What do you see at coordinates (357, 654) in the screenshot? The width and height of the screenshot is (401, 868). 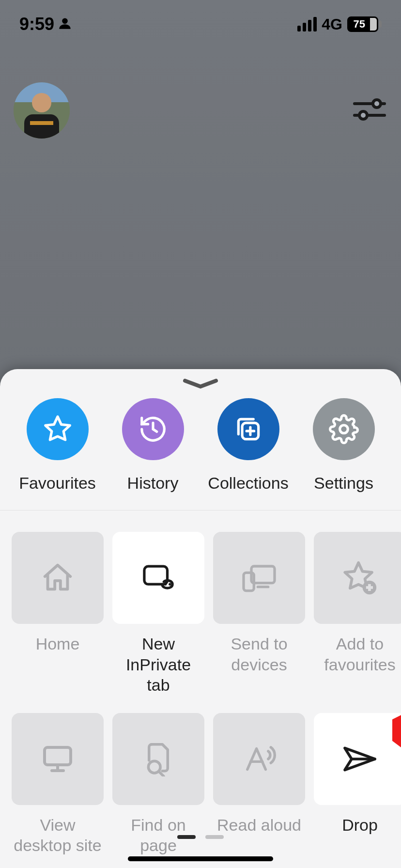 I see `add-favourites-label: Add to favourites` at bounding box center [357, 654].